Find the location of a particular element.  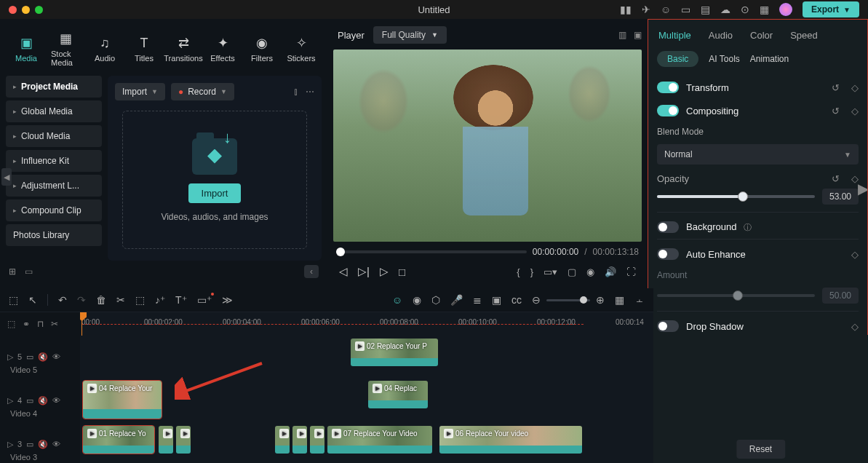

tab-color: Color is located at coordinates (761, 35).